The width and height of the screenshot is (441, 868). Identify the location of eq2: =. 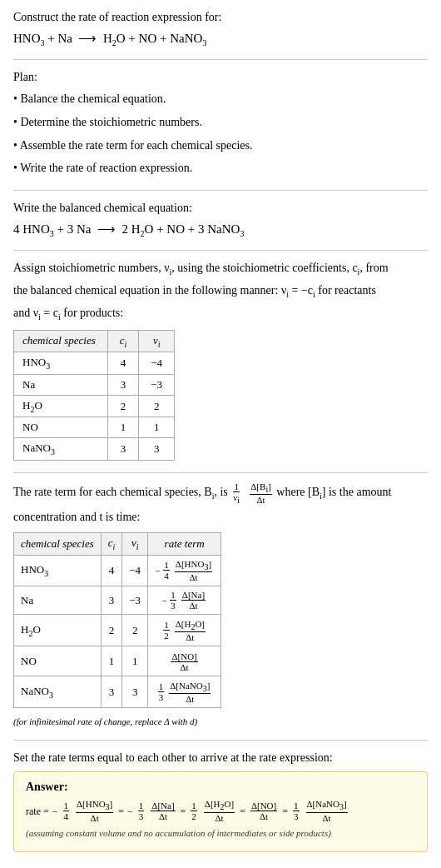
(183, 811).